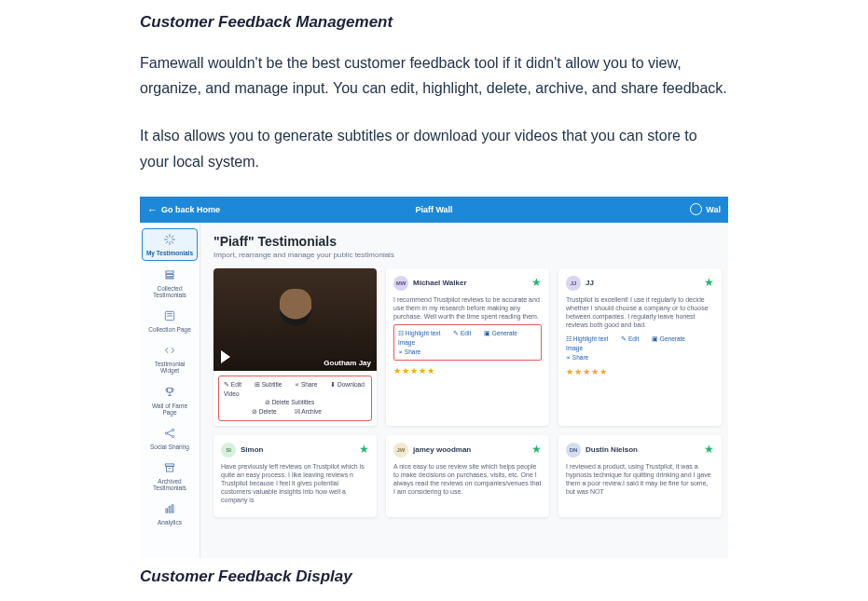  I want to click on page-subtitle: Import, rearrange and manage your public…, so click(464, 255).